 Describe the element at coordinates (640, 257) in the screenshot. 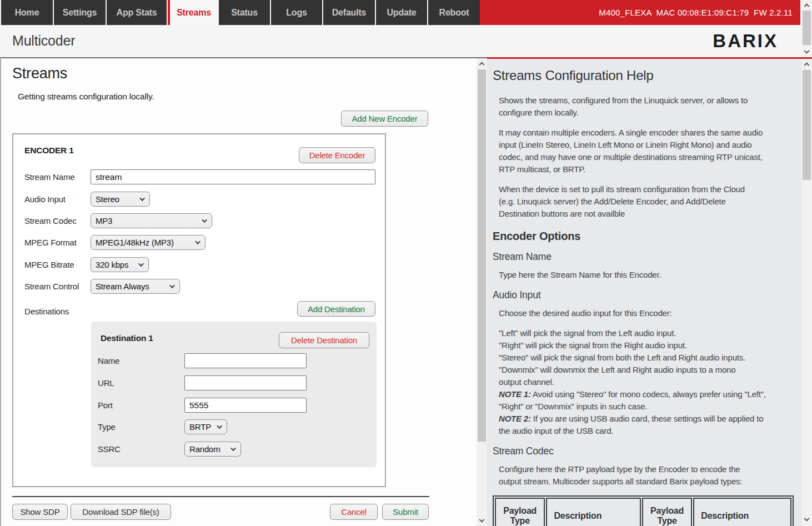

I see `help-stream-name-heading: Stream Name` at that location.